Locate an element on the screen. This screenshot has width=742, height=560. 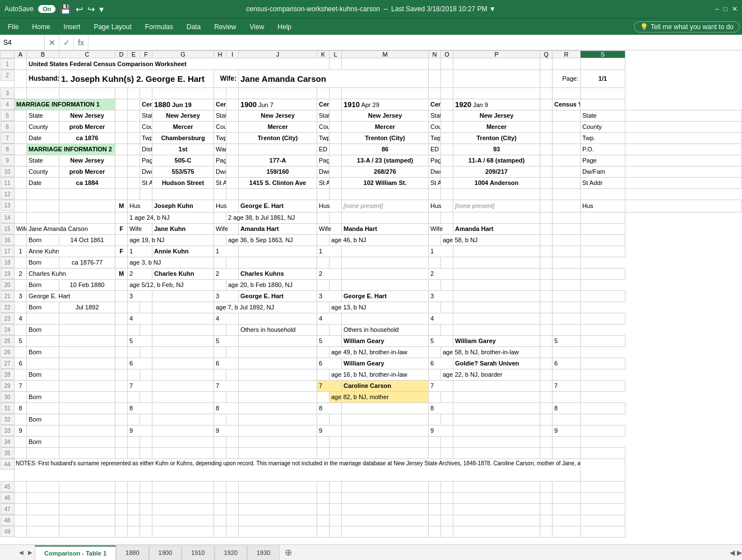
col-header-n: N is located at coordinates (435, 55).